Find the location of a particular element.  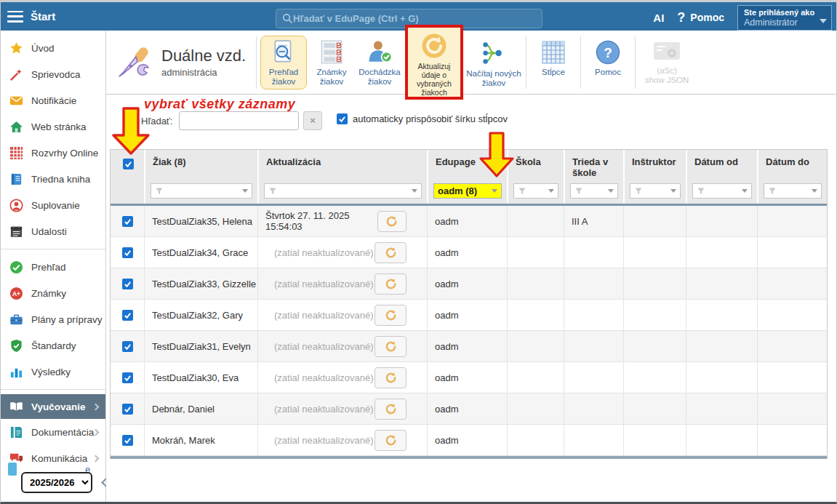

filter-dropdown-datum-do is located at coordinates (793, 191).